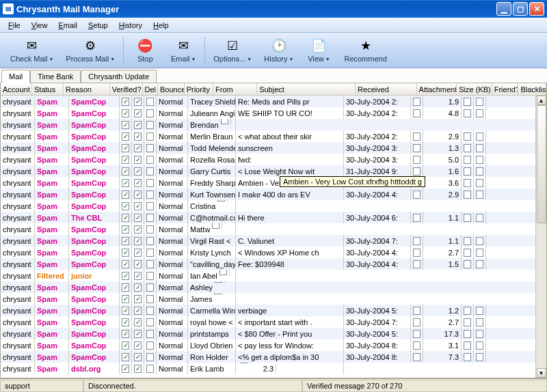 Image resolution: width=547 pixels, height=392 pixels. What do you see at coordinates (131, 25) in the screenshot?
I see `menu-history: History` at bounding box center [131, 25].